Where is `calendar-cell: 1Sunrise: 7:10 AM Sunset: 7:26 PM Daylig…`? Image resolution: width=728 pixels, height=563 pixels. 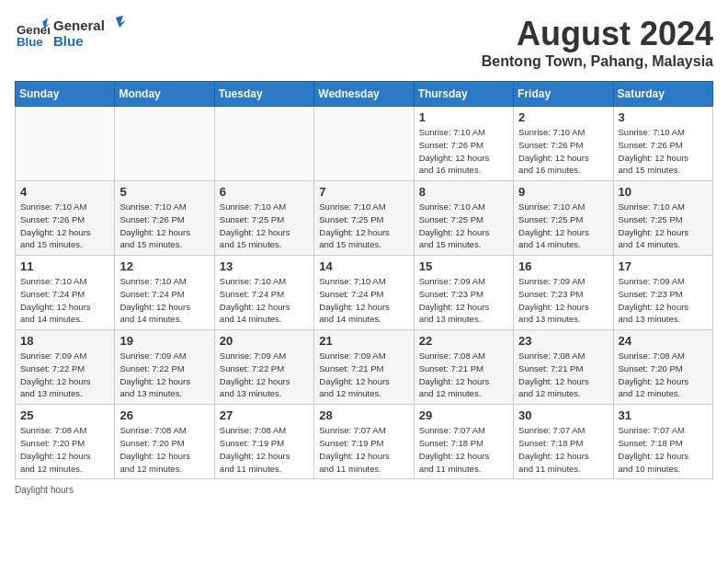
calendar-cell: 1Sunrise: 7:10 AM Sunset: 7:26 PM Daylig… is located at coordinates (463, 144).